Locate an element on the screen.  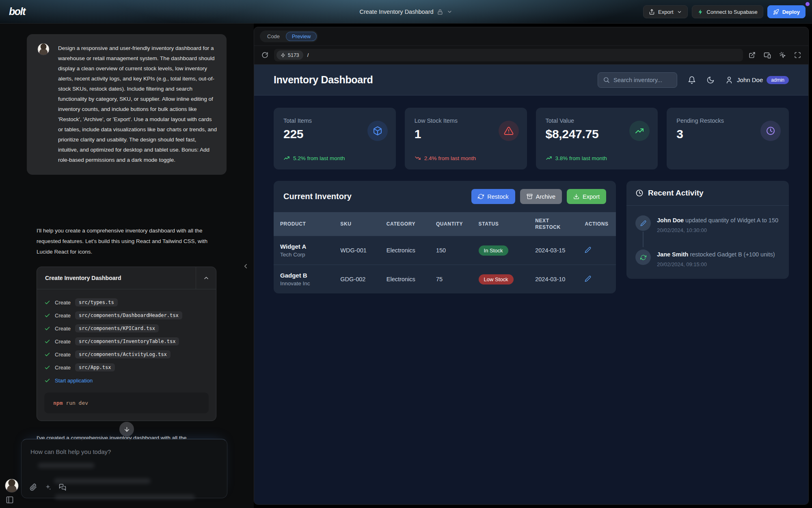
kpi-trend: 2.4% from last month is located at coordinates (445, 158).